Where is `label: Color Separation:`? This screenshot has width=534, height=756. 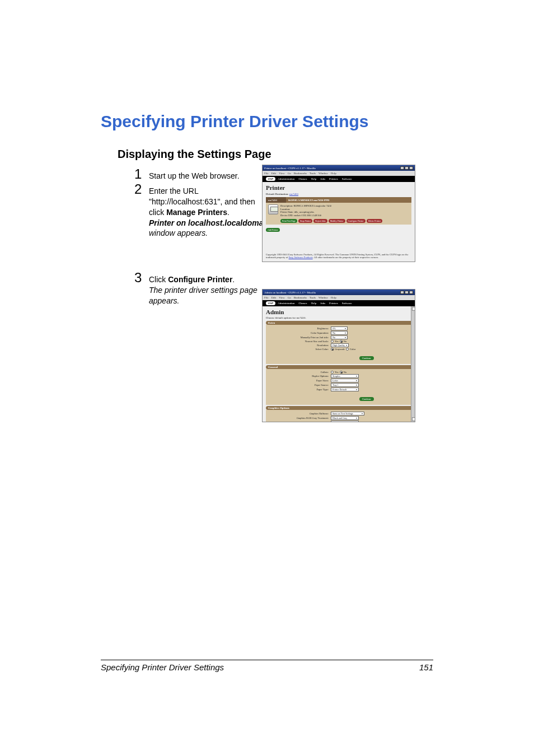
label: Color Separation: is located at coordinates (300, 333).